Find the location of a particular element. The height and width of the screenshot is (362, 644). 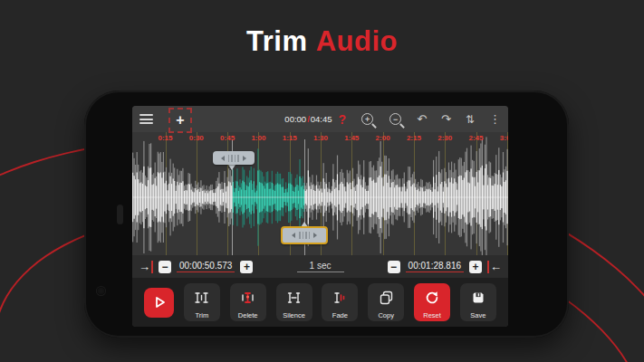

delete-button: Delete is located at coordinates (248, 302).